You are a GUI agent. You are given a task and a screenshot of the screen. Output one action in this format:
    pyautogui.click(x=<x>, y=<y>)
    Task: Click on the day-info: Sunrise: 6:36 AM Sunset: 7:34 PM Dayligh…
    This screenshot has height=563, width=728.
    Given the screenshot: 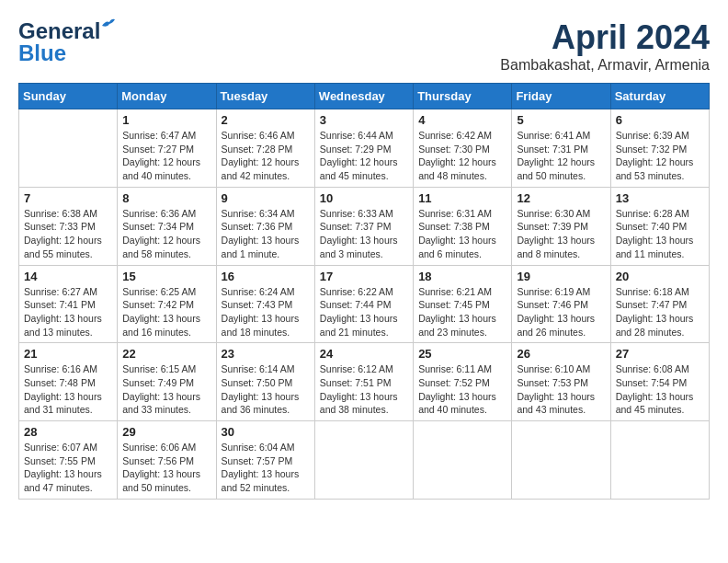 What is the action you would take?
    pyautogui.click(x=166, y=234)
    